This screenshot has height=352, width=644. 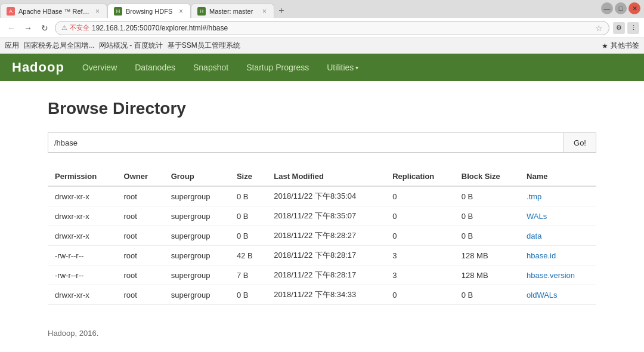 What do you see at coordinates (155, 67) in the screenshot?
I see `nav-datanodes: Datanodes` at bounding box center [155, 67].